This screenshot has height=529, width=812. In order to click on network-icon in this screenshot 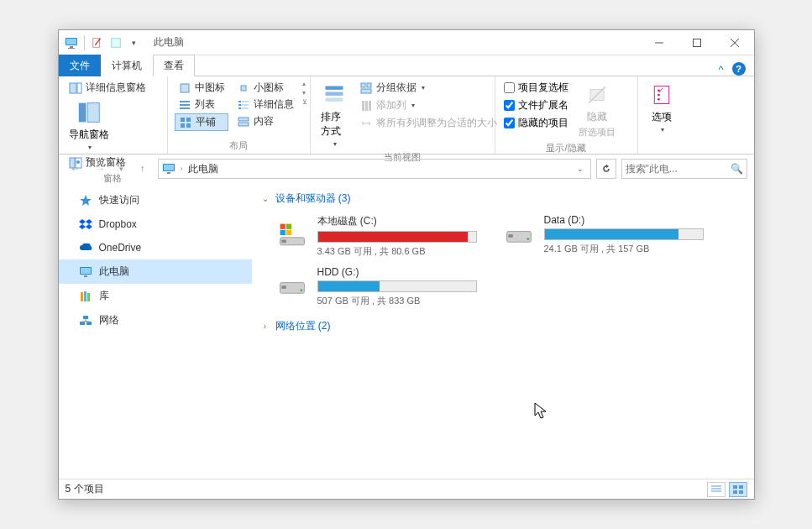, I will do `click(86, 321)`.